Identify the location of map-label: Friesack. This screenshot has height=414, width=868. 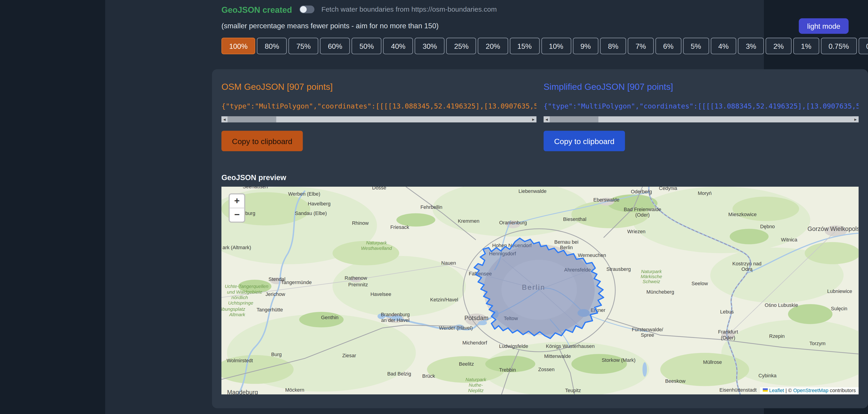
(400, 227).